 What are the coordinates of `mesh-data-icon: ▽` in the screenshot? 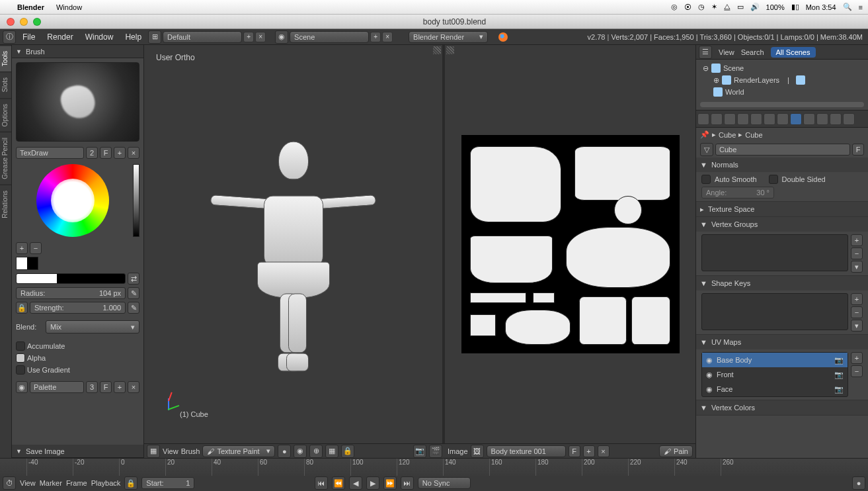 It's located at (707, 150).